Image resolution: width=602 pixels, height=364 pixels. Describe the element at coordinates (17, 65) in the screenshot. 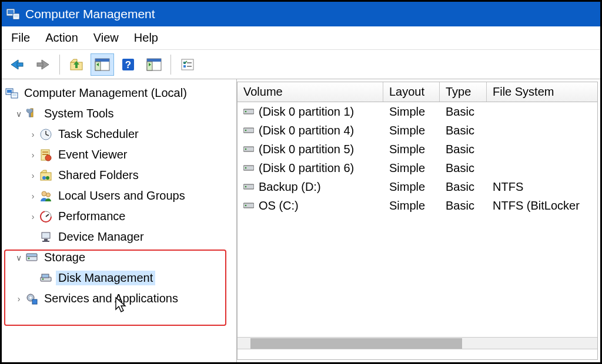

I see `back-button` at that location.